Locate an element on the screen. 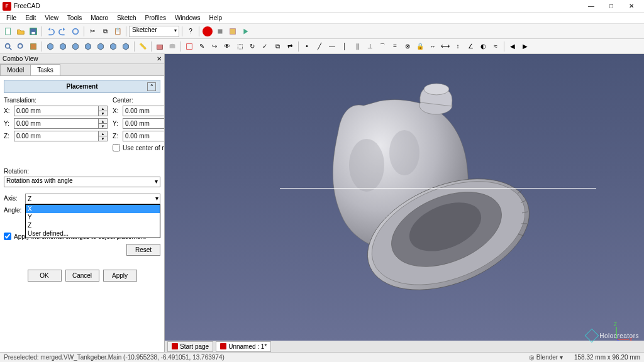 The height and width of the screenshot is (362, 644). nav-right-icon: ▶ is located at coordinates (525, 47).